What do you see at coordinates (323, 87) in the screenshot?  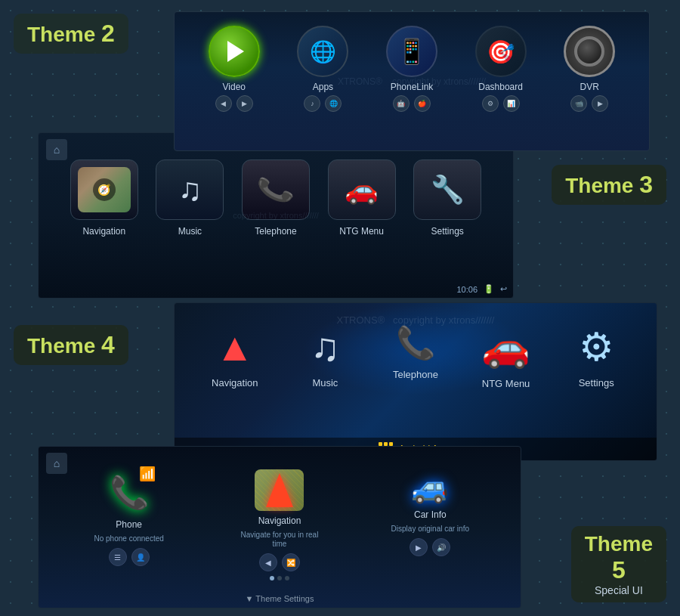 I see `apps-label: Apps` at bounding box center [323, 87].